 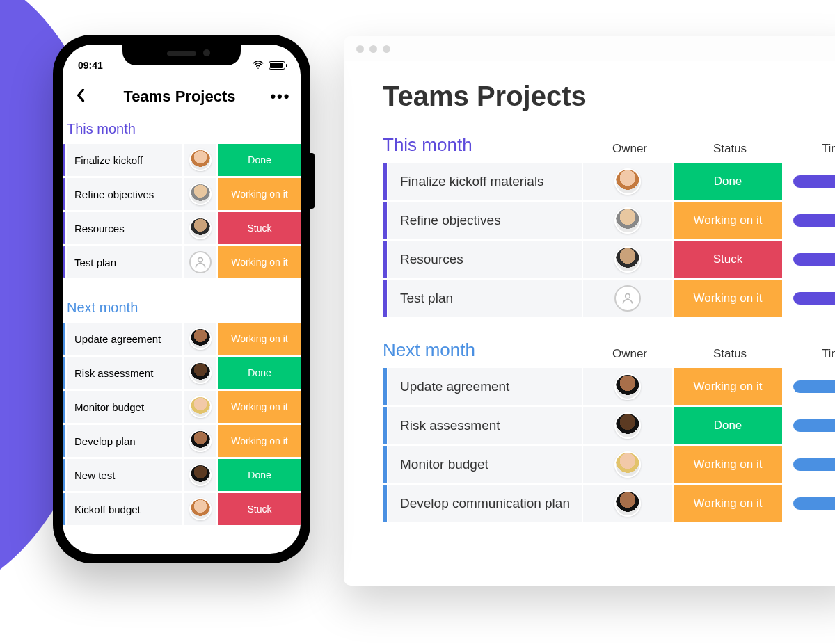 What do you see at coordinates (182, 194) in the screenshot?
I see `mobile-task-row: Refine objectivesWorking on it` at bounding box center [182, 194].